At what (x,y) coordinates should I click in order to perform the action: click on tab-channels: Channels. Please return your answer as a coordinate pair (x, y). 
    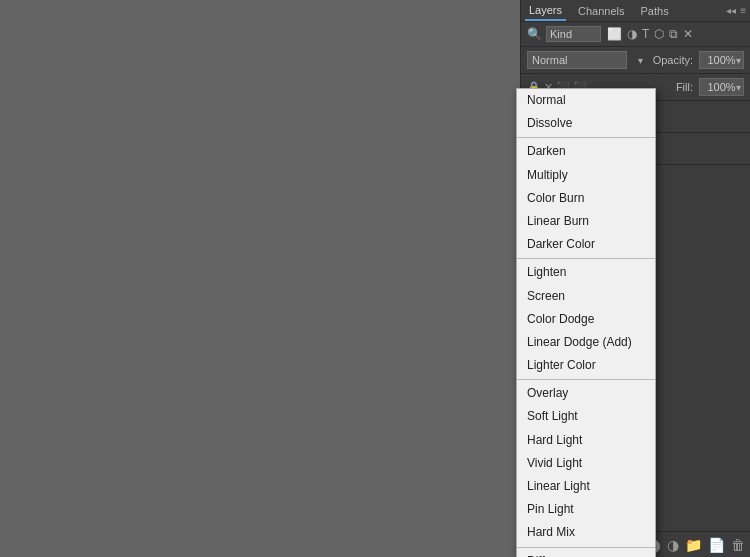
    Looking at the image, I should click on (601, 11).